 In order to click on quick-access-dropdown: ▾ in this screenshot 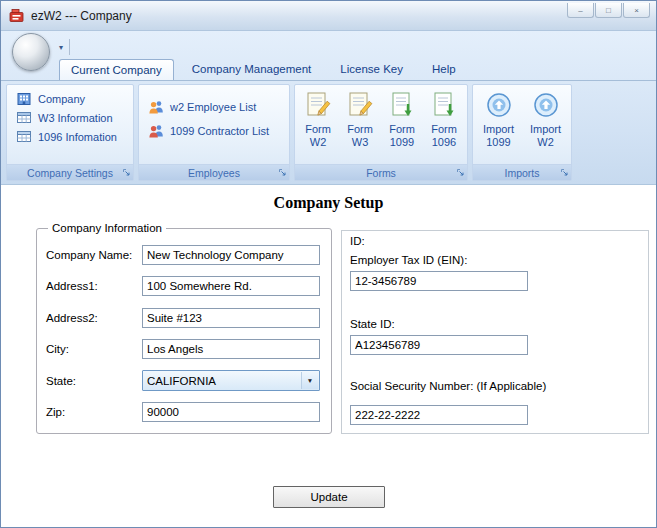, I will do `click(64, 47)`.